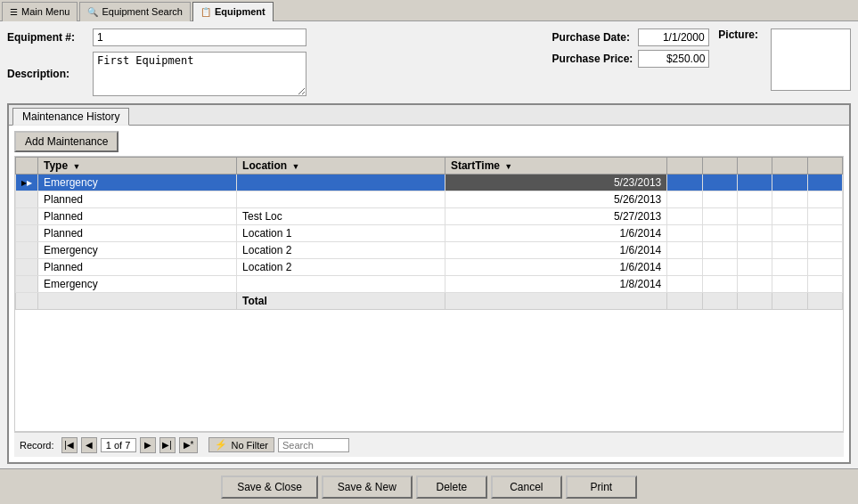  Describe the element at coordinates (189, 445) in the screenshot. I see `nav-new-button: ▶*` at that location.